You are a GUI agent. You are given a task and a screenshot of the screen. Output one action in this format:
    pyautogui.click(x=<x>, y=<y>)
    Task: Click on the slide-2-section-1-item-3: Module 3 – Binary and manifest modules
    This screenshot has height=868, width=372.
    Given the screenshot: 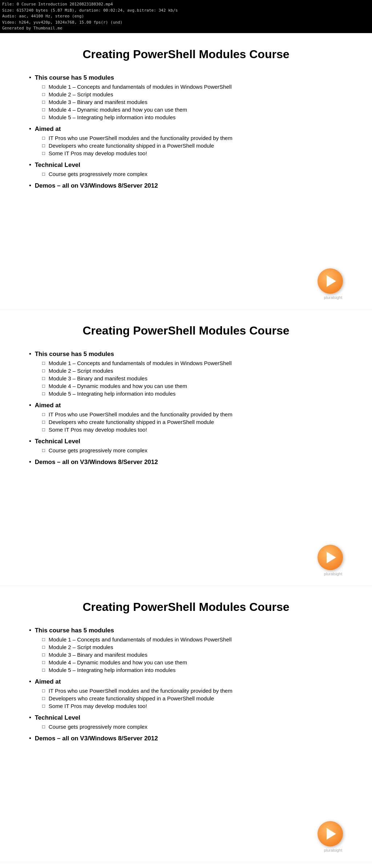 What is the action you would take?
    pyautogui.click(x=196, y=378)
    